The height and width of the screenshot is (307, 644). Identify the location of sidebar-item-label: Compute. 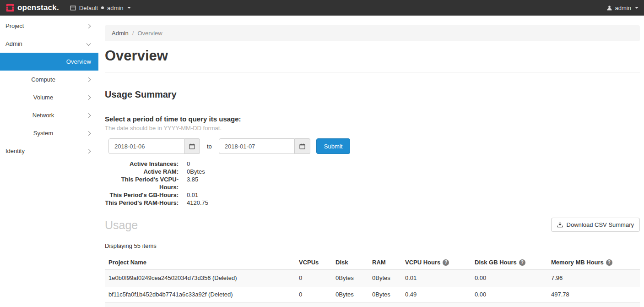
(43, 80).